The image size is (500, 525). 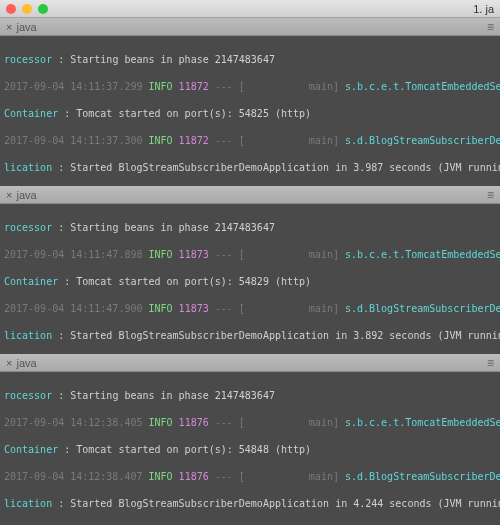 I want to click on close-window-button, so click(x=11, y=9).